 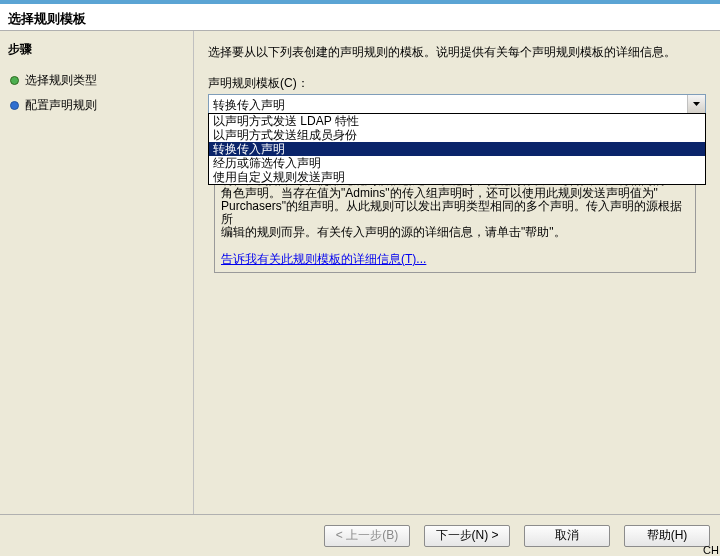 I want to click on cancel-button: 取消, so click(x=567, y=536).